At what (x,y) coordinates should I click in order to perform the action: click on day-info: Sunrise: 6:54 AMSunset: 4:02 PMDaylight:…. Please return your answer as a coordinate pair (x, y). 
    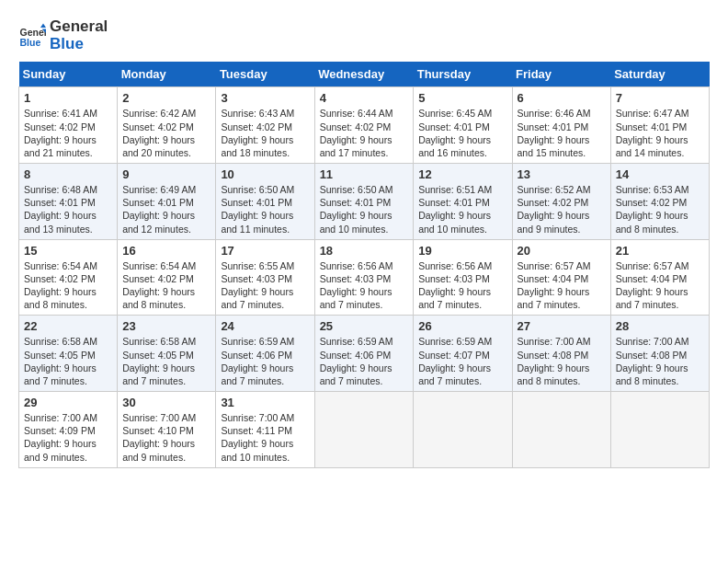
    Looking at the image, I should click on (68, 285).